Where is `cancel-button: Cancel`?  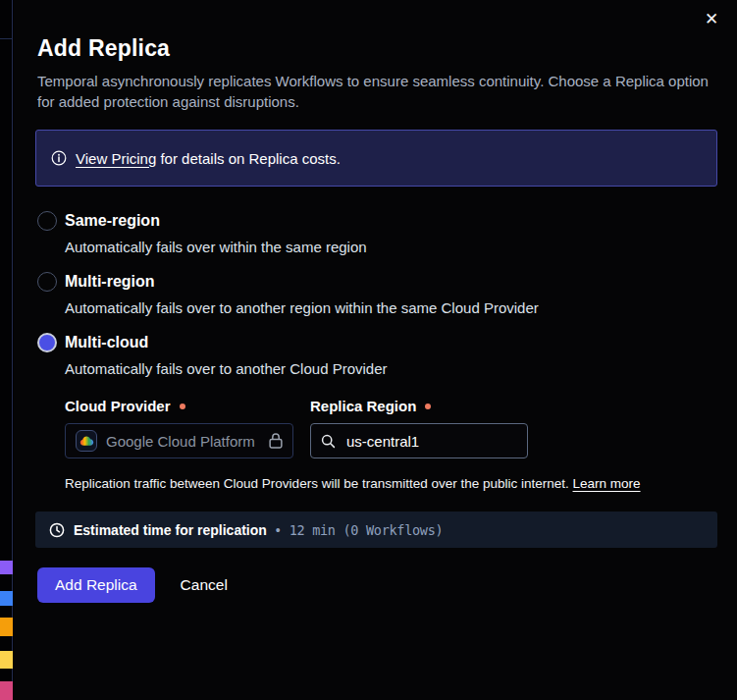
cancel-button: Cancel is located at coordinates (204, 585).